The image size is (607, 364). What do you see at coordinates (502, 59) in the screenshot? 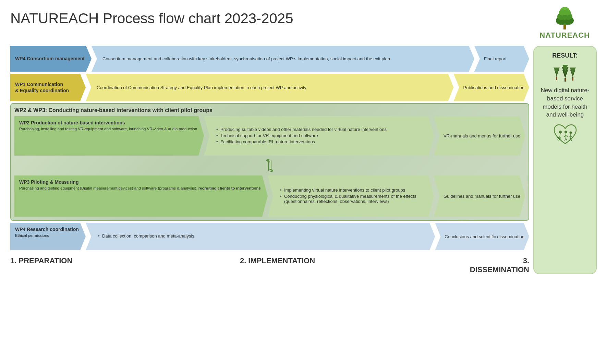
I see `wp4-consortium-result: Final report` at bounding box center [502, 59].